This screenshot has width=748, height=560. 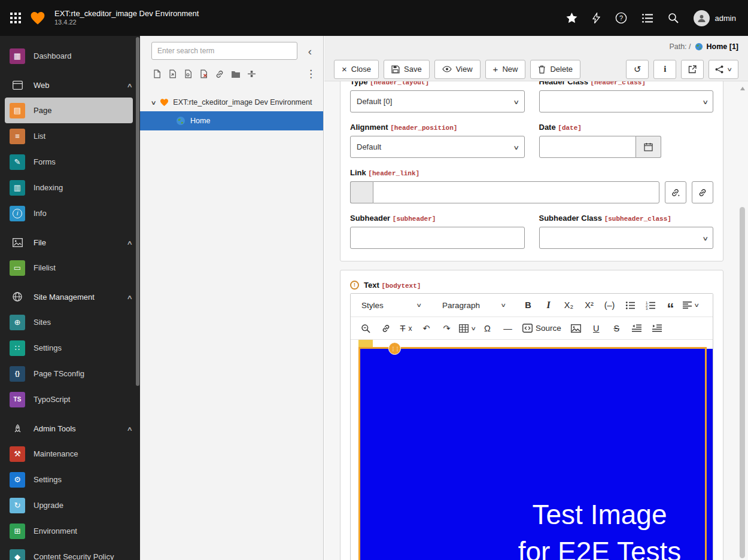 I want to click on sidebar-group-site-management: Site Management ∧, so click(x=70, y=297).